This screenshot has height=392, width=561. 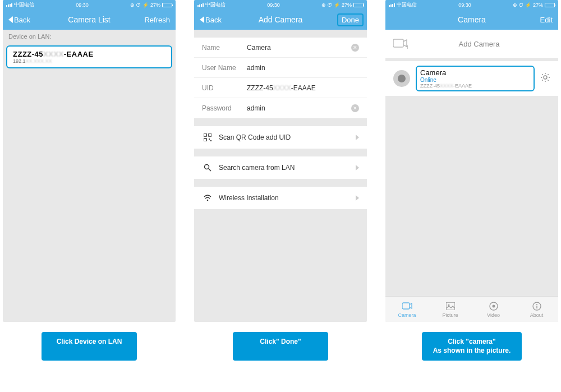 I want to click on picture-icon, so click(x=450, y=306).